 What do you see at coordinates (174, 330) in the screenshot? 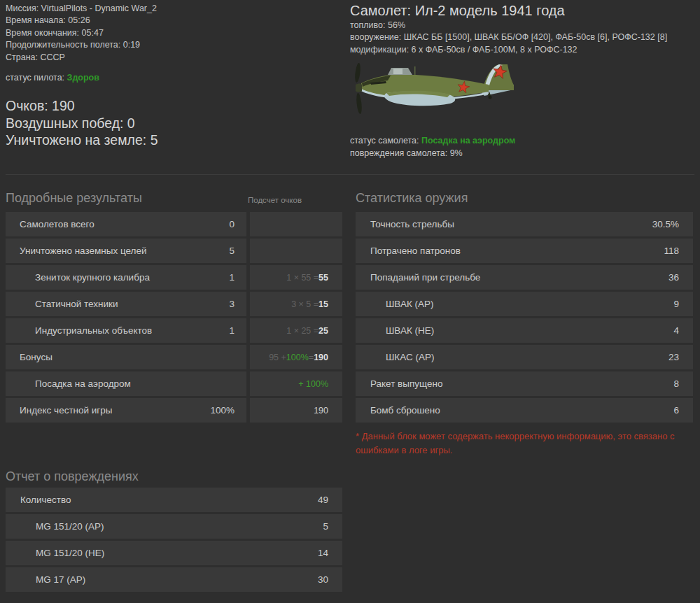
I see `table-row: Индустриальных объектов1 1 × 25 = 25` at bounding box center [174, 330].